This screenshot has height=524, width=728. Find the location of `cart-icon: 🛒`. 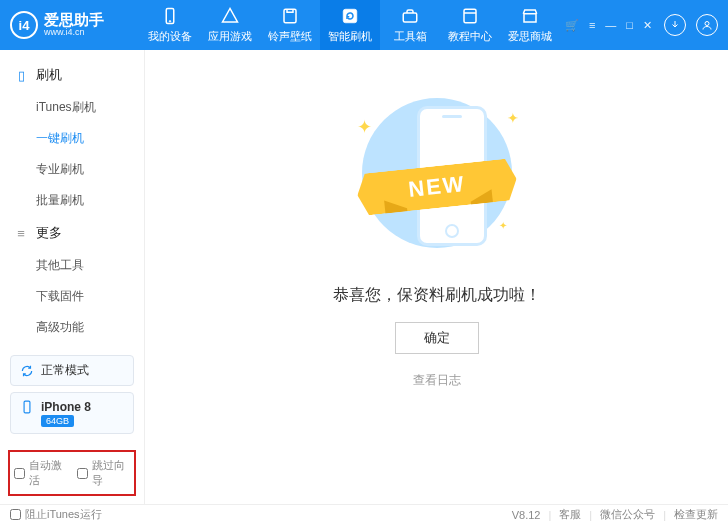

cart-icon: 🛒 is located at coordinates (572, 26).